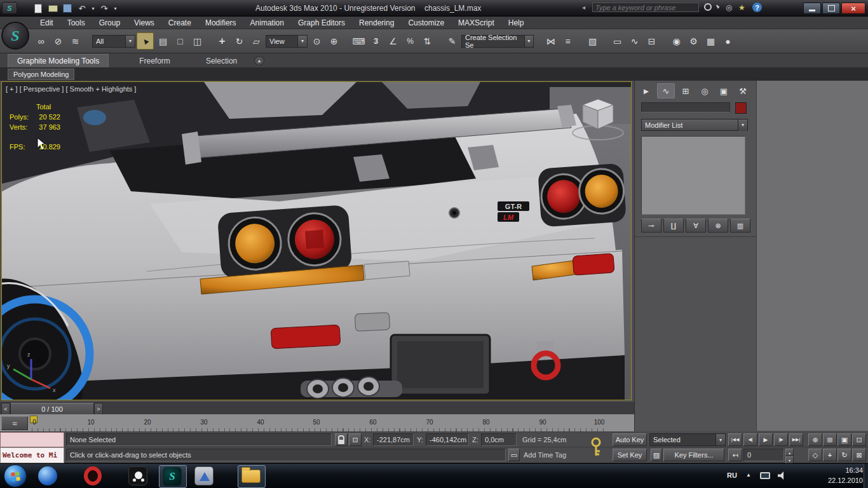 The height and width of the screenshot is (488, 868). Describe the element at coordinates (694, 41) in the screenshot. I see `render-setup-button: ⚙` at that location.